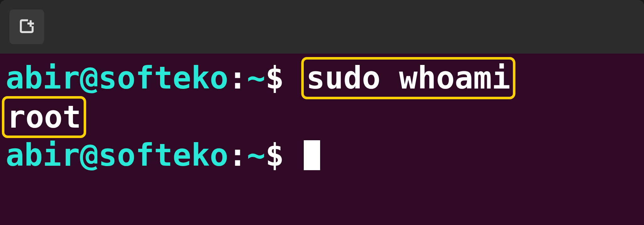 Image resolution: width=644 pixels, height=225 pixels. Describe the element at coordinates (44, 117) in the screenshot. I see `output-highlight: root` at that location.